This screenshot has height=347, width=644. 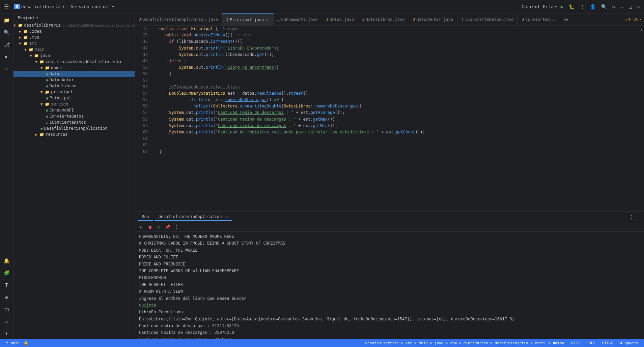 What do you see at coordinates (92, 7) in the screenshot?
I see `version-control-btn: Version control ▾` at bounding box center [92, 7].